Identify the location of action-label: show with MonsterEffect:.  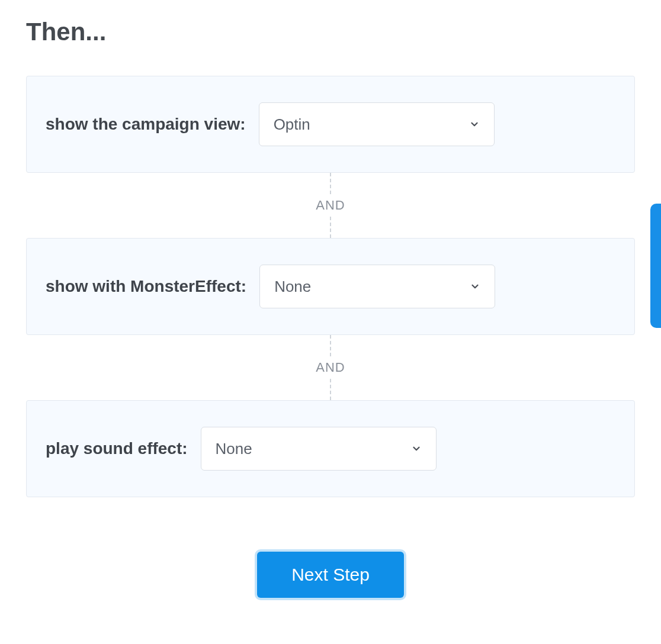
(146, 286).